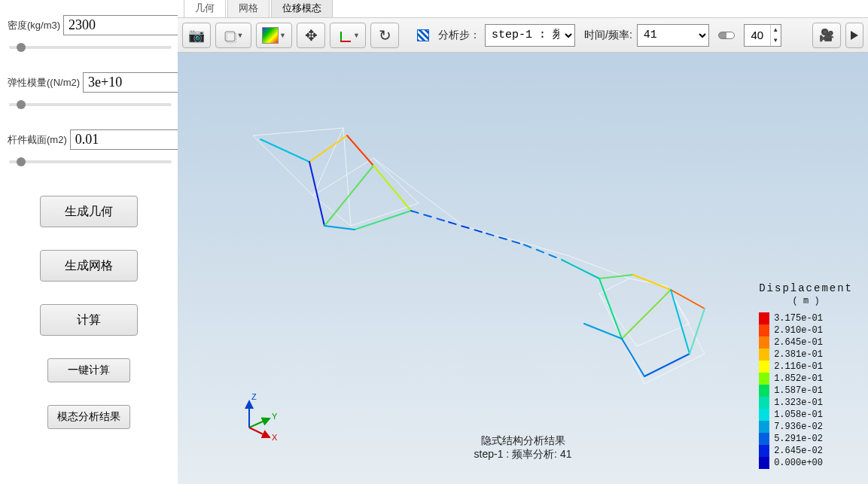 This screenshot has height=484, width=868. What do you see at coordinates (763, 35) in the screenshot?
I see `amplitude-spinner: ▲ ▼` at bounding box center [763, 35].